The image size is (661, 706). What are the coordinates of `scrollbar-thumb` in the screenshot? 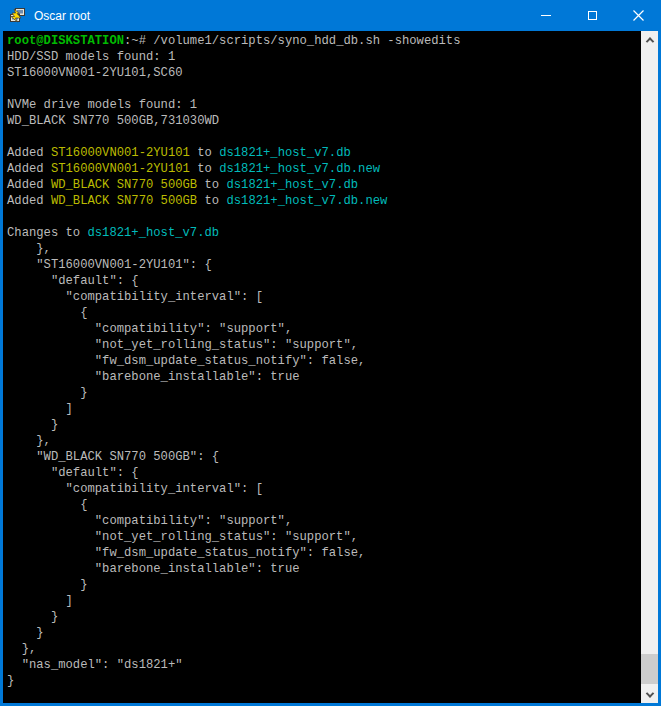 It's located at (650, 669).